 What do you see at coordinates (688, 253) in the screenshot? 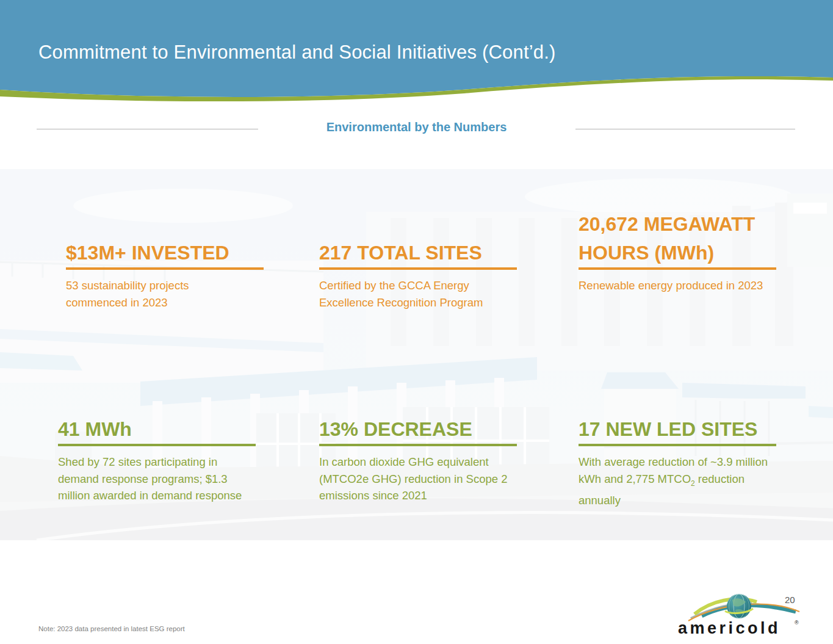
I see `stat-value: HOURS (MWh)` at bounding box center [688, 253].